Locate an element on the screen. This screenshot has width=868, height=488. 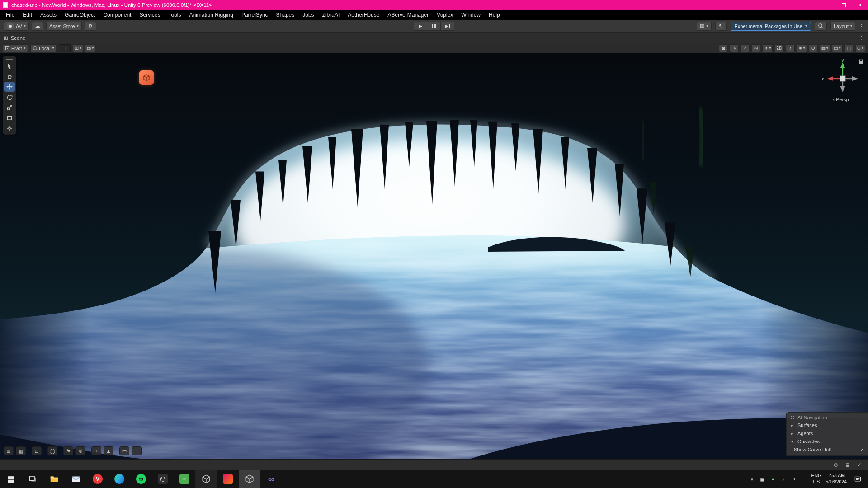
lock-icon is located at coordinates (861, 61).